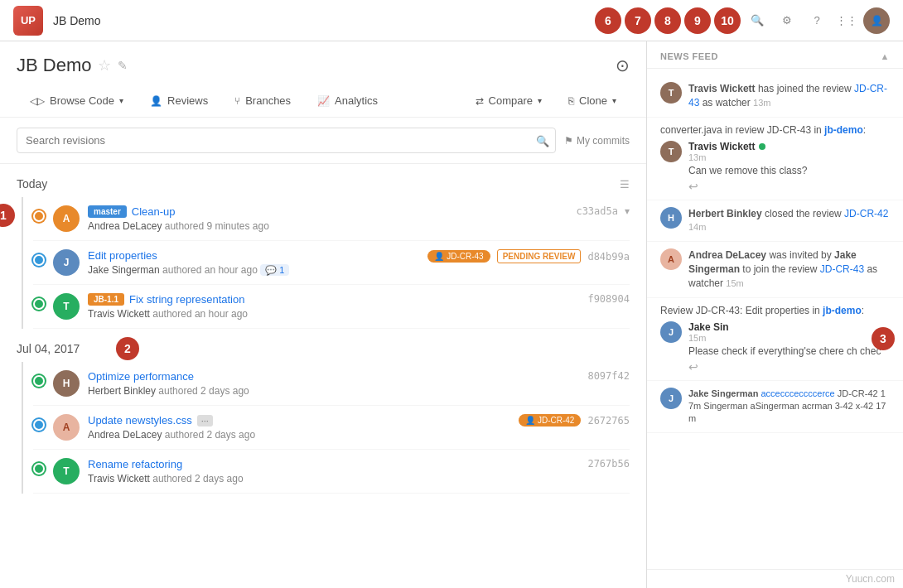 The width and height of the screenshot is (903, 588). Describe the element at coordinates (323, 345) in the screenshot. I see `jul-group-header: Jul 04, 2017 2` at that location.